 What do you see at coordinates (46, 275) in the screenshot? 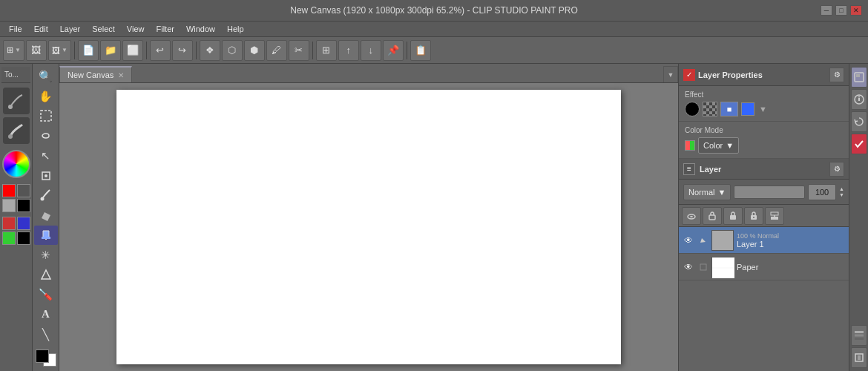
I see `shape-tool` at bounding box center [46, 275].